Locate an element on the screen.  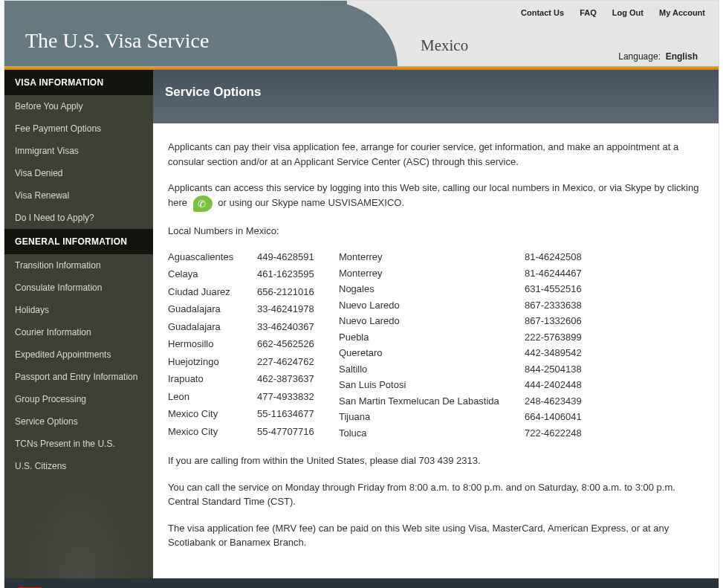
phone-number: 81-46242508 is located at coordinates (569, 257).